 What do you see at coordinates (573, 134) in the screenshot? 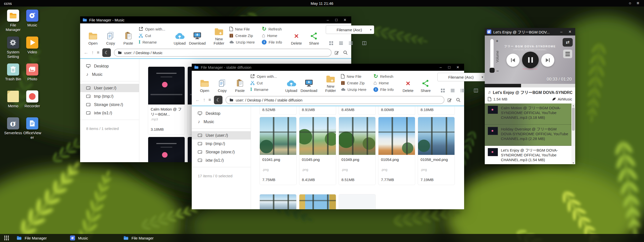
I see `playlist-scrollbar: ▴ ▾` at bounding box center [573, 134].